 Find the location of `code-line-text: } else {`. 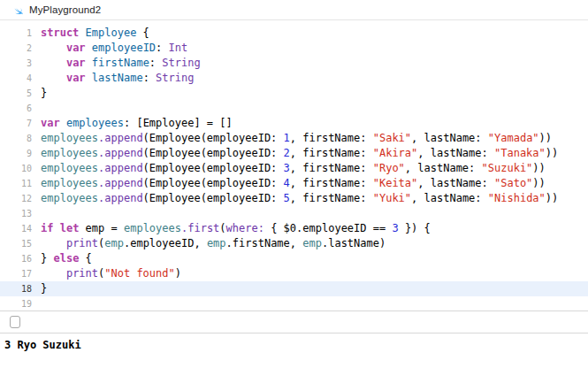

code-line-text: } else { is located at coordinates (62, 258).